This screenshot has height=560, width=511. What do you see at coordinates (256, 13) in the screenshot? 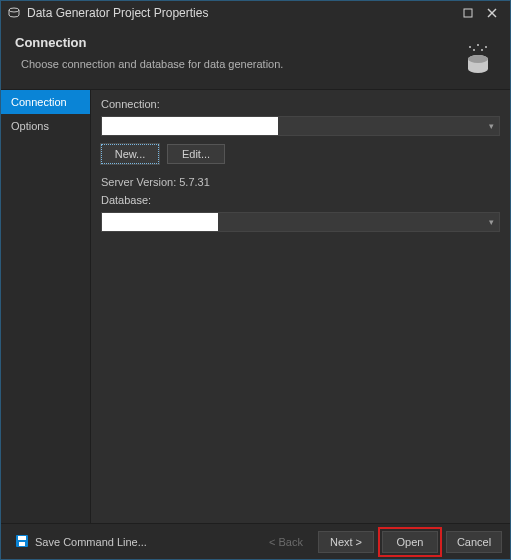
I see `titlebar: Data Generator Project Properties` at bounding box center [256, 13].